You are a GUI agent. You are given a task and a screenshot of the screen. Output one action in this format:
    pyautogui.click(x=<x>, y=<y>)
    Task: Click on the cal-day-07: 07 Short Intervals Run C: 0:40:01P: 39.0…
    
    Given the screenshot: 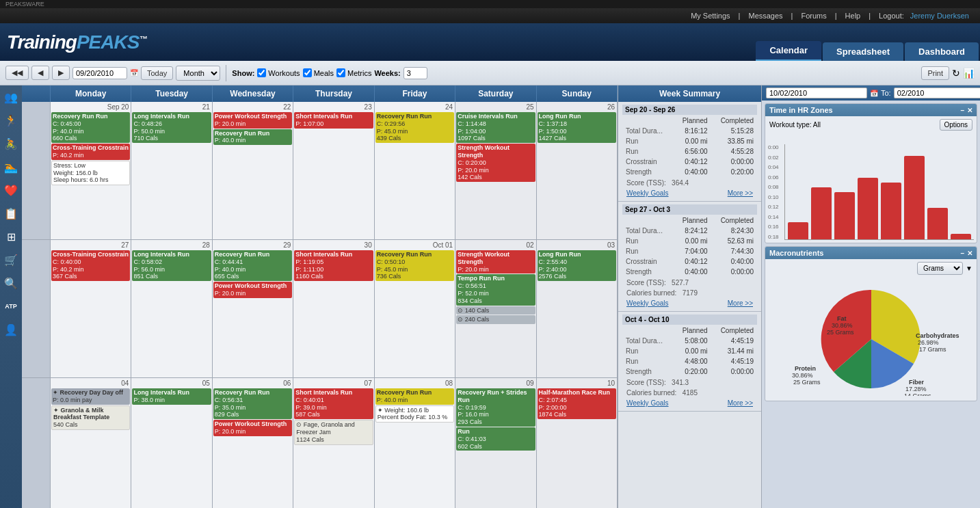 What is the action you would take?
    pyautogui.click(x=334, y=443)
    